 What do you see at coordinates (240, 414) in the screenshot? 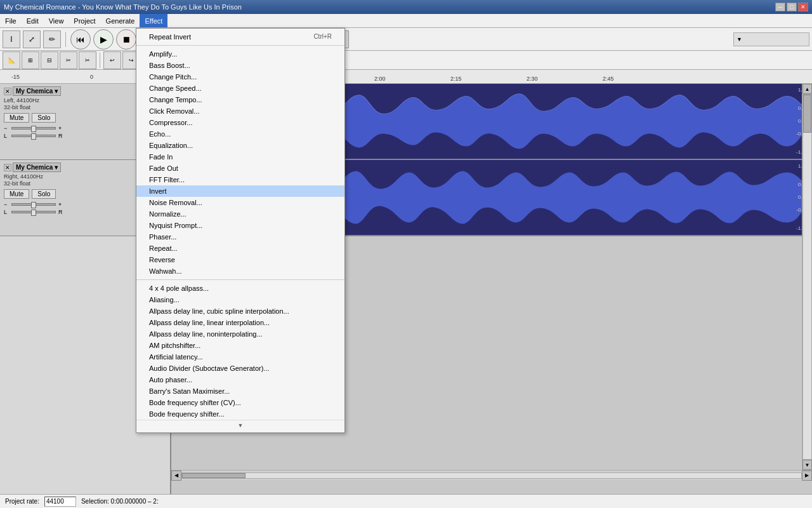
I see `menu-item-bode-shifter: Bode frequency shifter...` at bounding box center [240, 414].